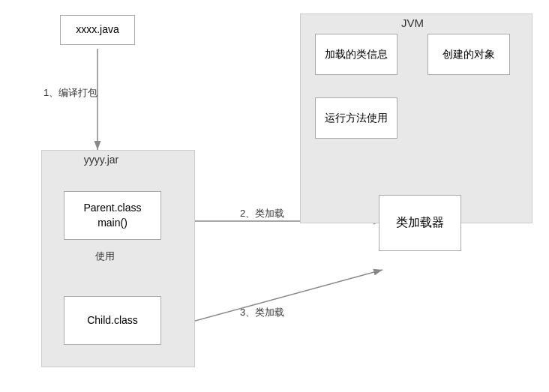  I want to click on loaded-class-info-box: 加载的类信息, so click(356, 54).